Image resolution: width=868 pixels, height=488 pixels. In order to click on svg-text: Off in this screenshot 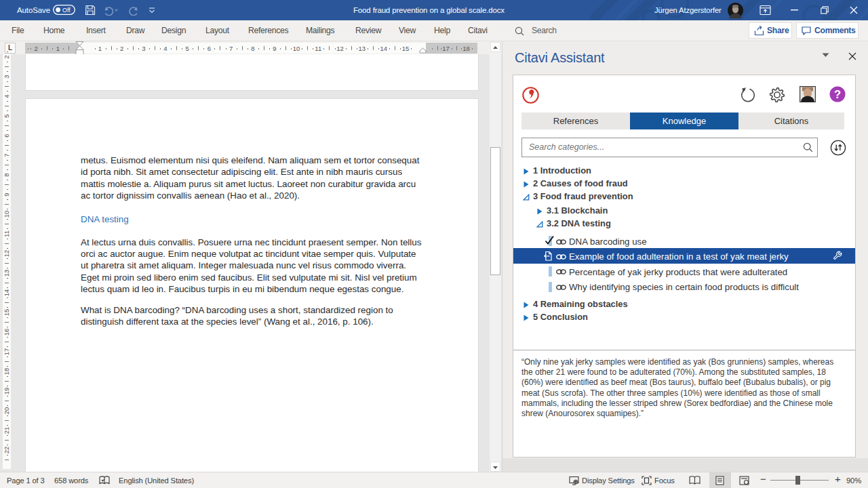, I will do `click(66, 10)`.